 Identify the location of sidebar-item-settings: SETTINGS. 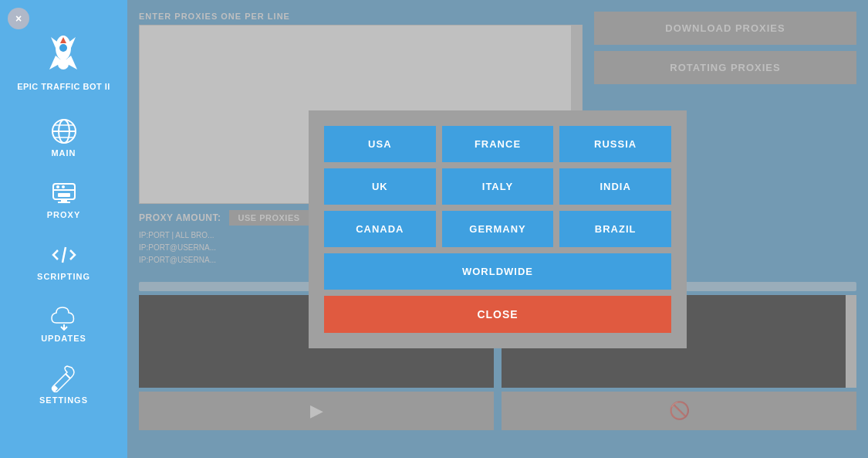
(63, 385).